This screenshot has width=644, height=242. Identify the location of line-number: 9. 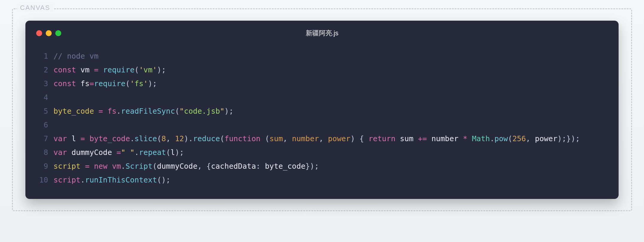
(42, 166).